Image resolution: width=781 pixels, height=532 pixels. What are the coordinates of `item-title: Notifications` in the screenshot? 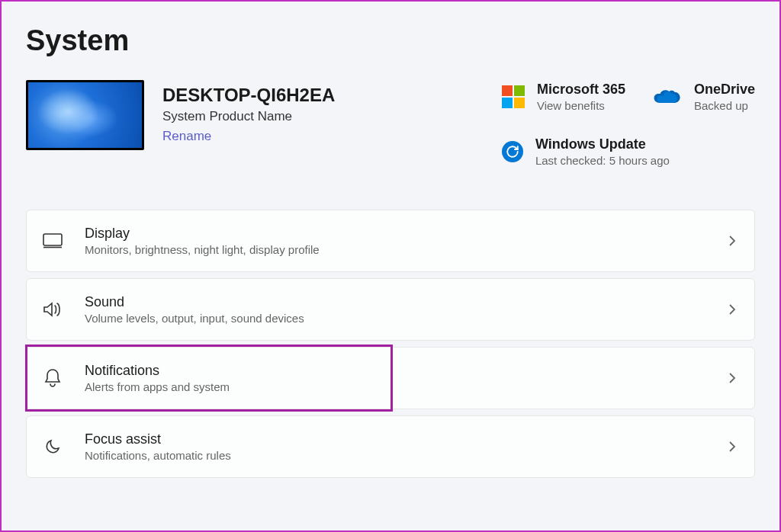 It's located at (396, 370).